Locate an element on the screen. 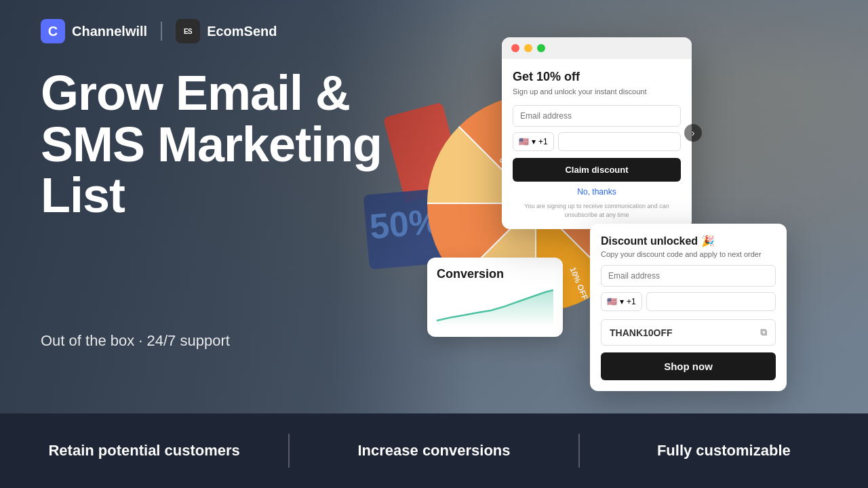  discount-code-box: THANK10OFF ⧉ is located at coordinates (688, 332).